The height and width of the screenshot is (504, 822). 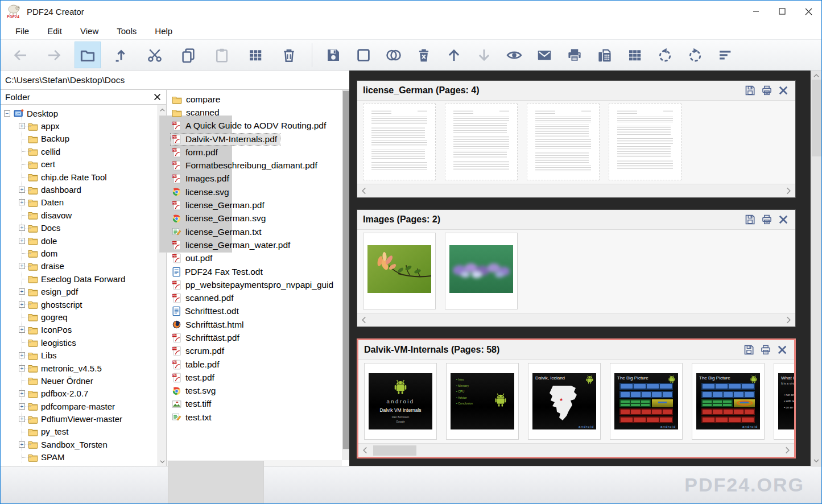 What do you see at coordinates (575, 55) in the screenshot?
I see `toolbar-print-button` at bounding box center [575, 55].